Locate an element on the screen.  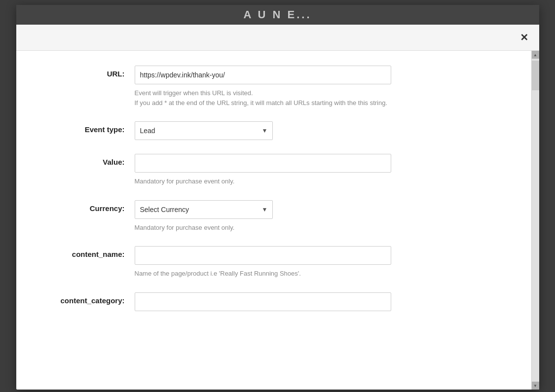
scrollbar-thumb is located at coordinates (536, 75).